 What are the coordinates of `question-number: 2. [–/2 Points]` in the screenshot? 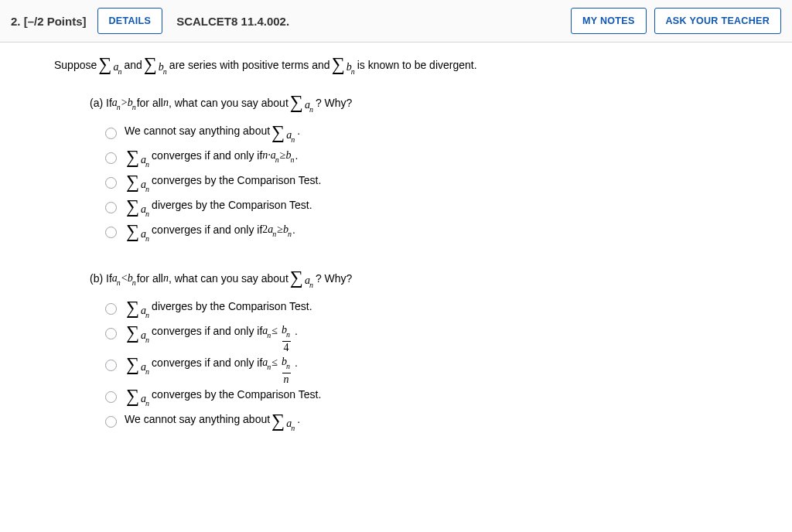 It's located at (49, 22).